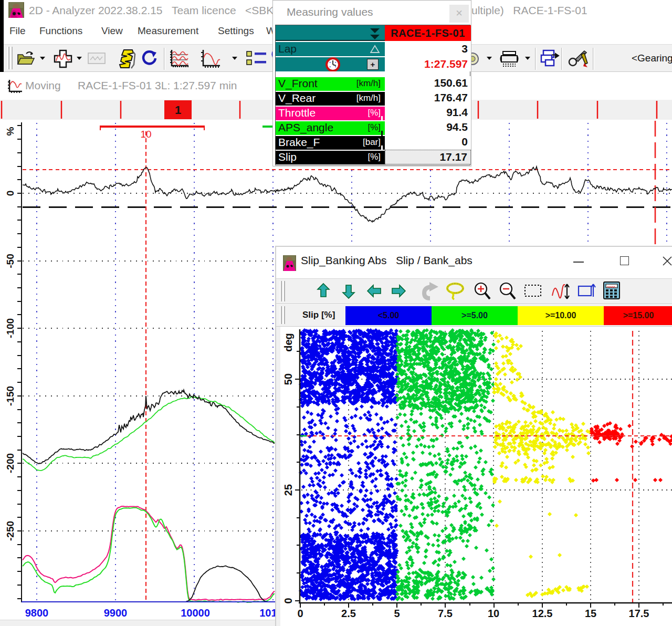 This screenshot has width=672, height=626. What do you see at coordinates (288, 379) in the screenshot?
I see `svg-text: 50` at bounding box center [288, 379].